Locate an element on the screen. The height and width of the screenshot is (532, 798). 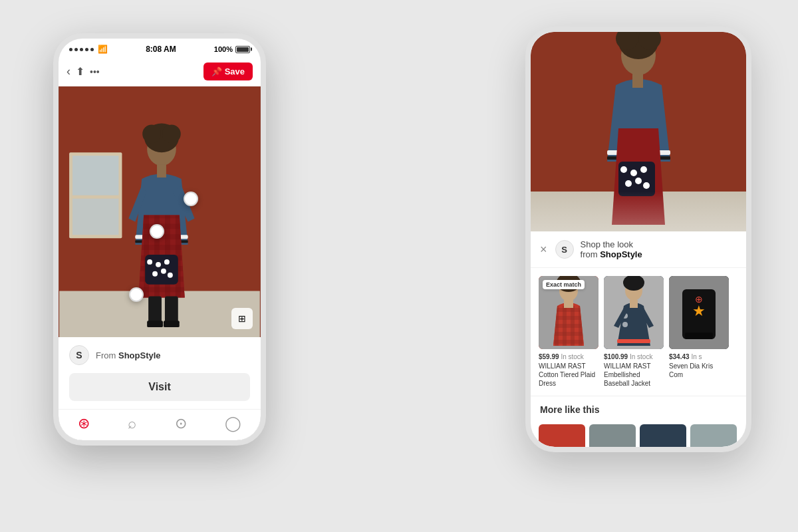
product-image-1: Exact match is located at coordinates (569, 313).